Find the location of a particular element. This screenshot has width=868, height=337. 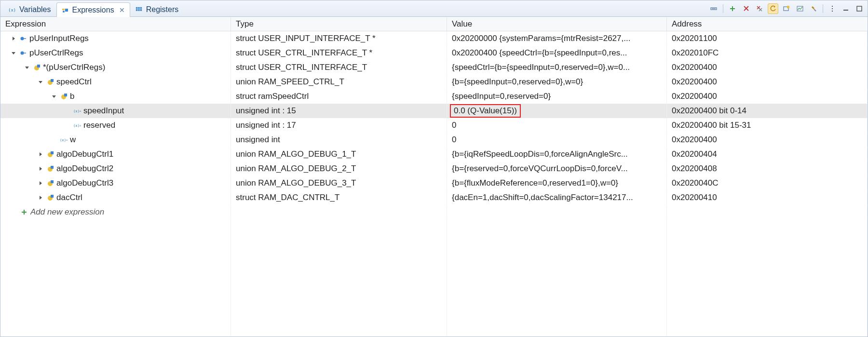

variables-icon: (x)= is located at coordinates (12, 10).